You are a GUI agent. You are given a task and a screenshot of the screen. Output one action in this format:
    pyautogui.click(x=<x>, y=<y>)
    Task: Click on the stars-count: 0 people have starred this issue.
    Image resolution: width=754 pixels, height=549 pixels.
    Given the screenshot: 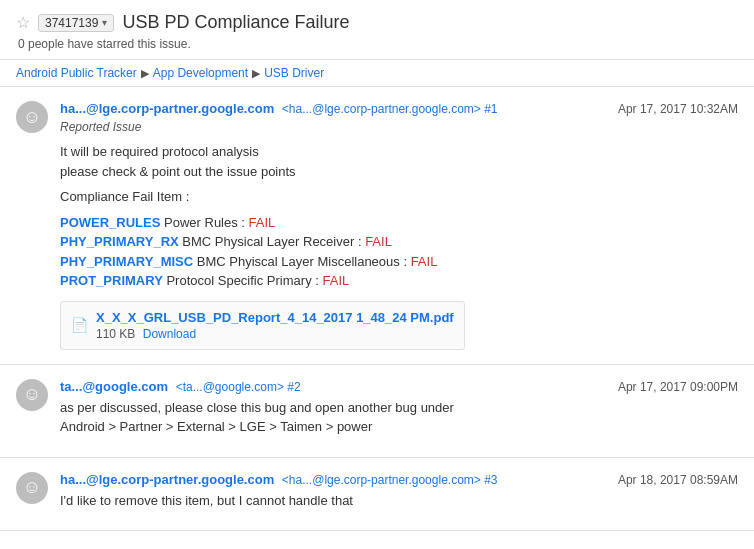 What is the action you would take?
    pyautogui.click(x=378, y=44)
    